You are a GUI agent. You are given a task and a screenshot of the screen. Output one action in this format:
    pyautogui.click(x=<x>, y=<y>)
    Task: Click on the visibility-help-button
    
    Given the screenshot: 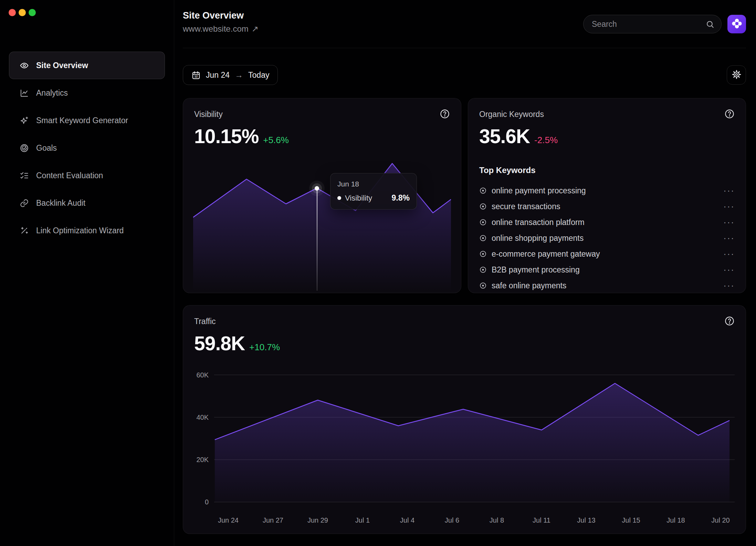 What is the action you would take?
    pyautogui.click(x=445, y=114)
    